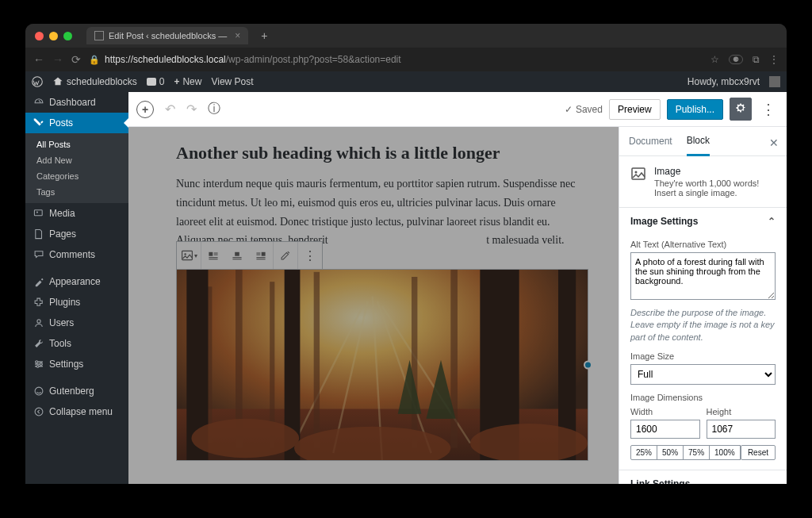 The height and width of the screenshot is (518, 812). I want to click on menu-tools-label: Tools, so click(60, 343).